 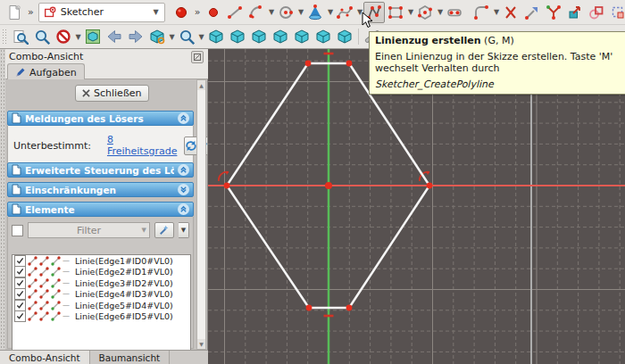 What do you see at coordinates (202, 344) in the screenshot?
I see `scroll-down-icon: ▼` at bounding box center [202, 344].